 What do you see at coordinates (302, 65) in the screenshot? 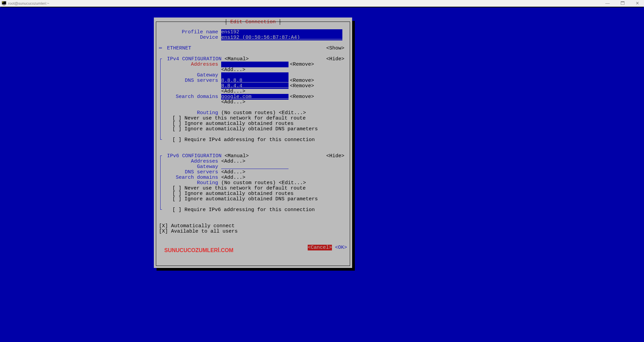
I see `ipv4-address-remove-button: <Remove>` at bounding box center [302, 65].